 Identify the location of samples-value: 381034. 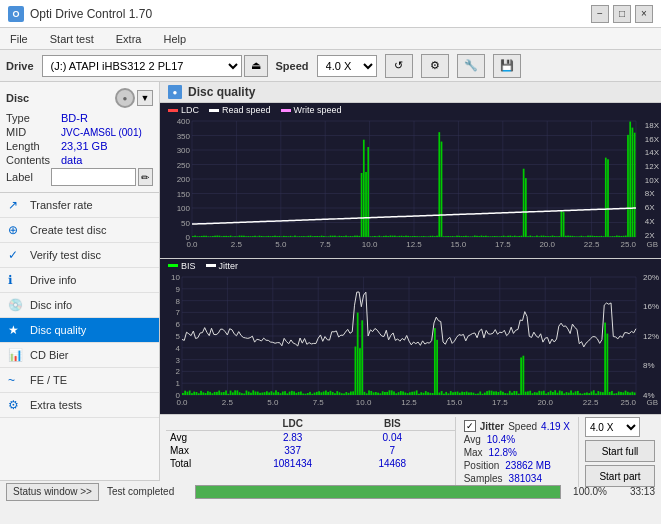
(526, 478).